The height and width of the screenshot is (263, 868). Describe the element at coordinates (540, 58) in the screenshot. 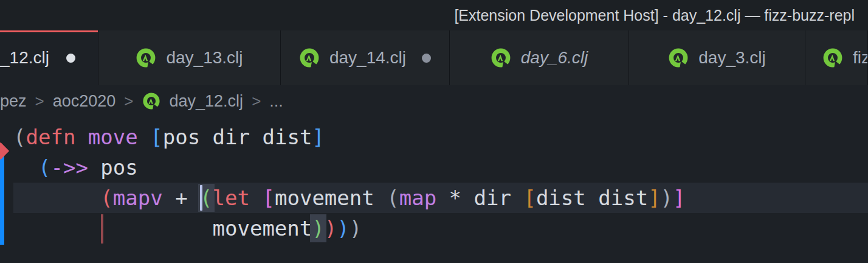

I see `tab-day-6-preview: day_6.clj` at that location.